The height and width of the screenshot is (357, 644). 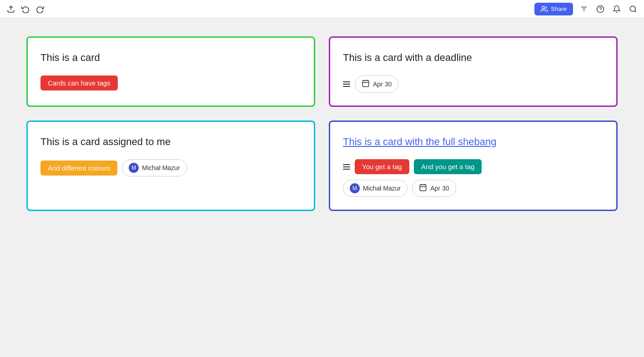 I want to click on card-4-deadline-text: Apr 30, so click(x=439, y=188).